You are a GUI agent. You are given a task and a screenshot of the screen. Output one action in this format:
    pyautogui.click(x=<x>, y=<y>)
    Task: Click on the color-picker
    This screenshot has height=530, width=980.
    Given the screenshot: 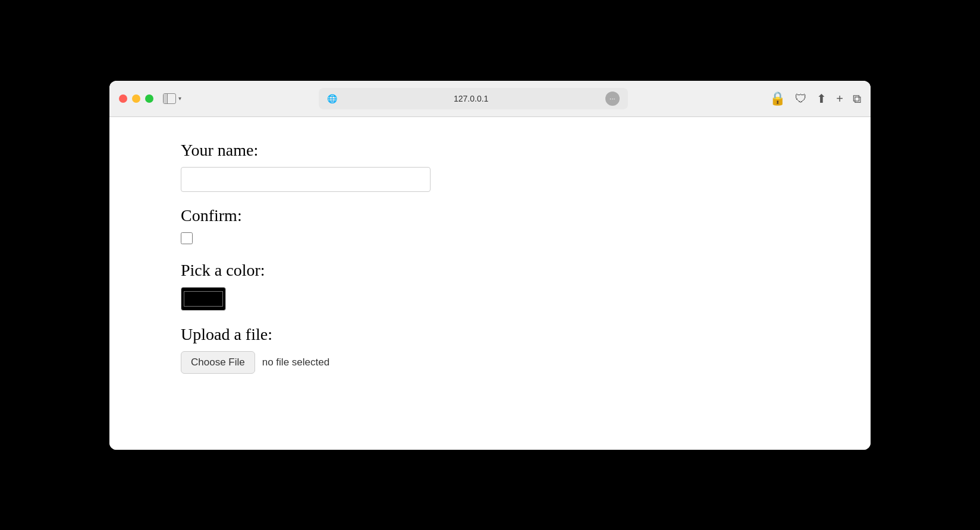 What is the action you would take?
    pyautogui.click(x=203, y=299)
    